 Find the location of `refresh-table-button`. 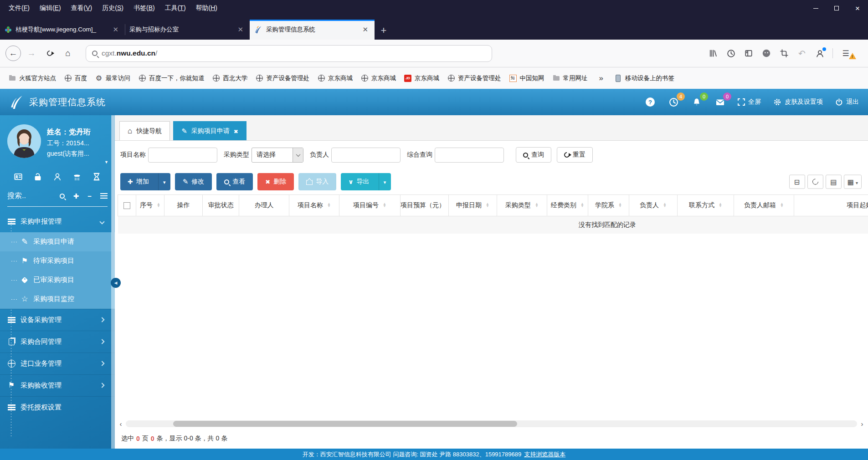

refresh-table-button is located at coordinates (816, 182).